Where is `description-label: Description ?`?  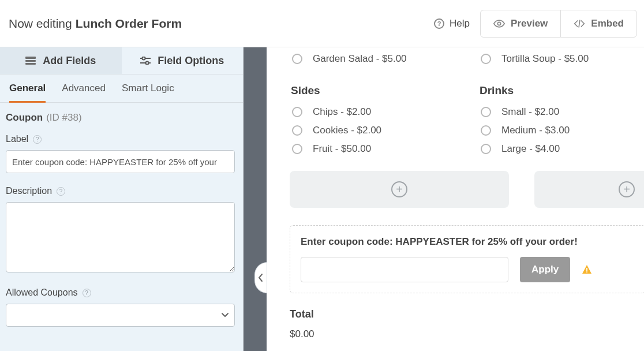
description-label: Description ? is located at coordinates (120, 191).